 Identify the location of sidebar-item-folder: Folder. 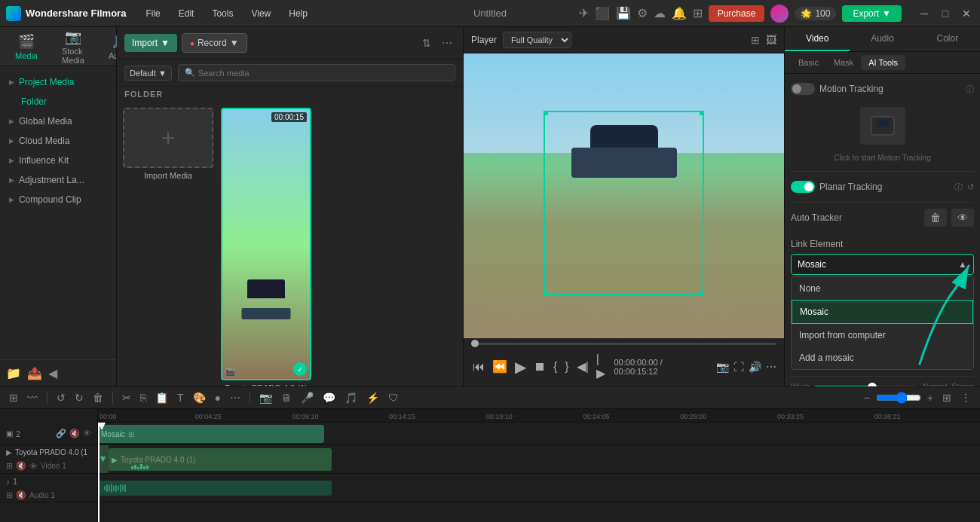
(58, 102).